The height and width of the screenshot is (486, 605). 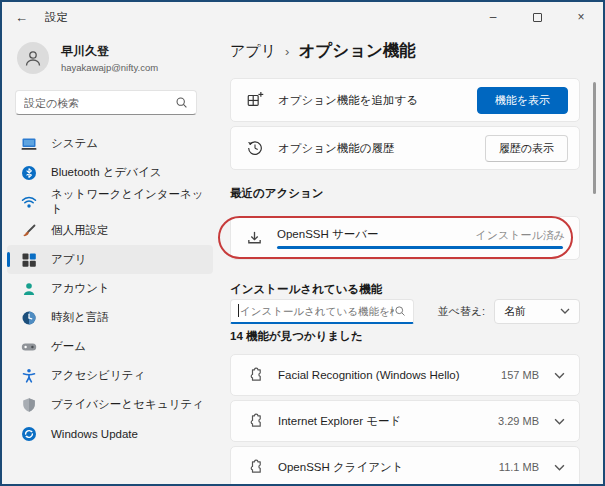 I want to click on minimize-button: –, so click(x=493, y=17).